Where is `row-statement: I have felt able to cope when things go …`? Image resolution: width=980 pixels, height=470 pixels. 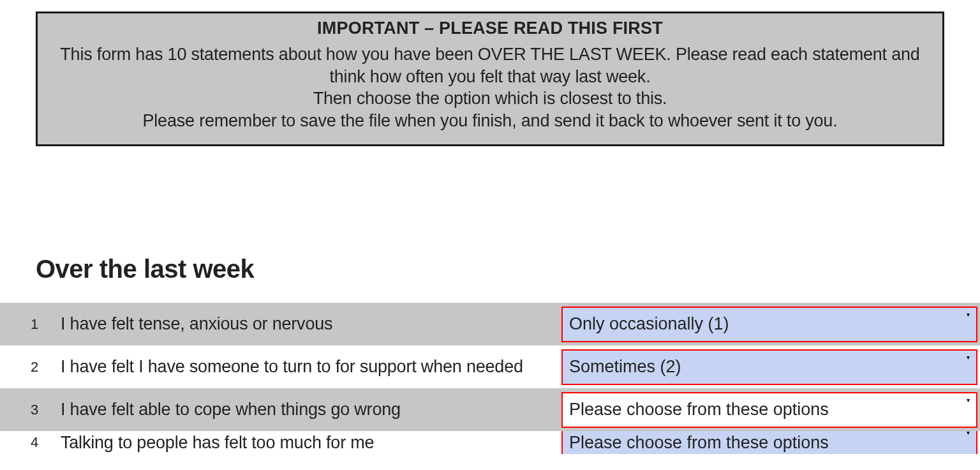 row-statement: I have felt able to cope when things go … is located at coordinates (311, 410).